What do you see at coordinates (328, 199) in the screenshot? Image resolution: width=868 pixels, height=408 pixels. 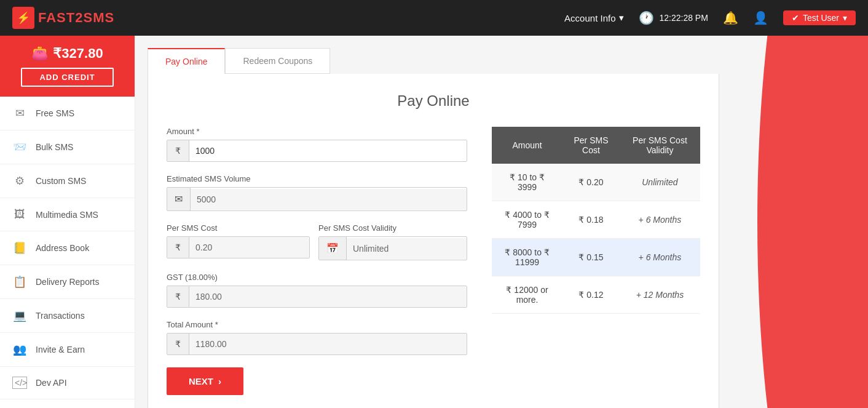 I see `sms-volume-input` at bounding box center [328, 199].